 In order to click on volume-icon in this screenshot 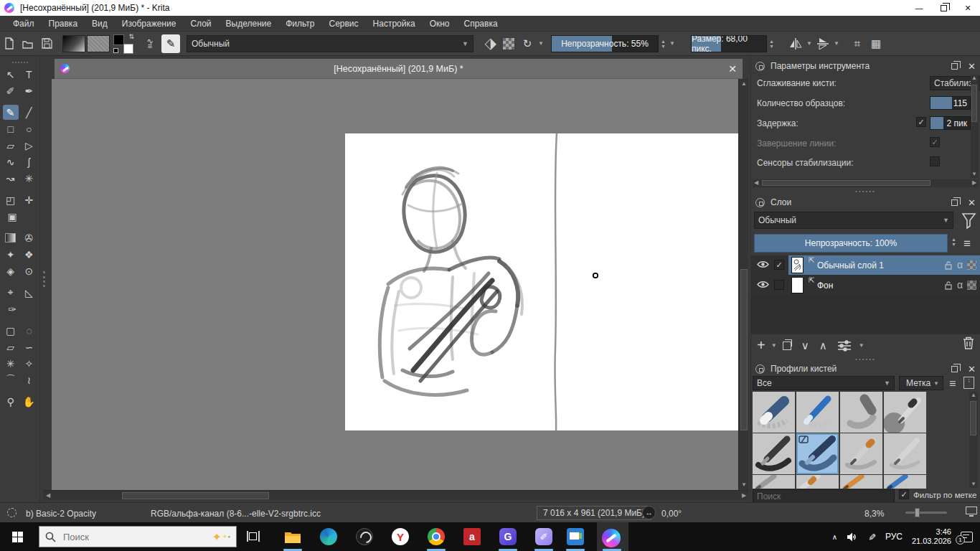, I will do `click(852, 537)`.